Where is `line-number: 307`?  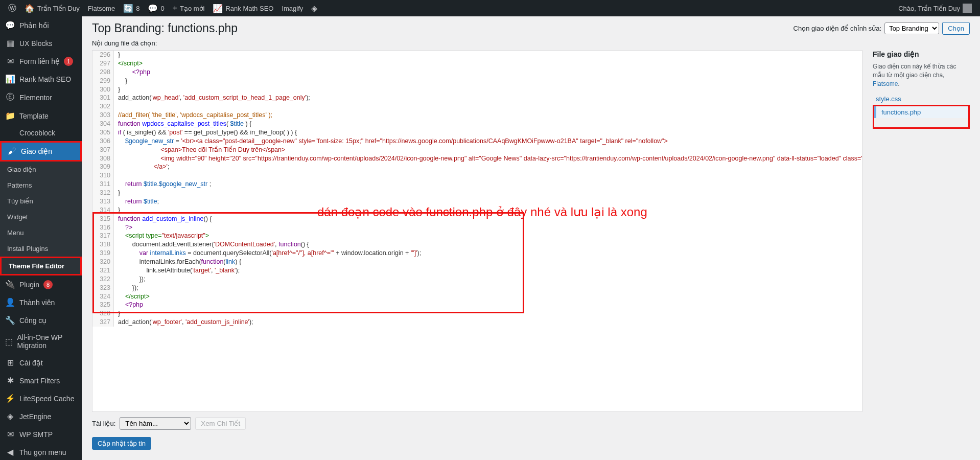
line-number: 307 is located at coordinates (103, 150).